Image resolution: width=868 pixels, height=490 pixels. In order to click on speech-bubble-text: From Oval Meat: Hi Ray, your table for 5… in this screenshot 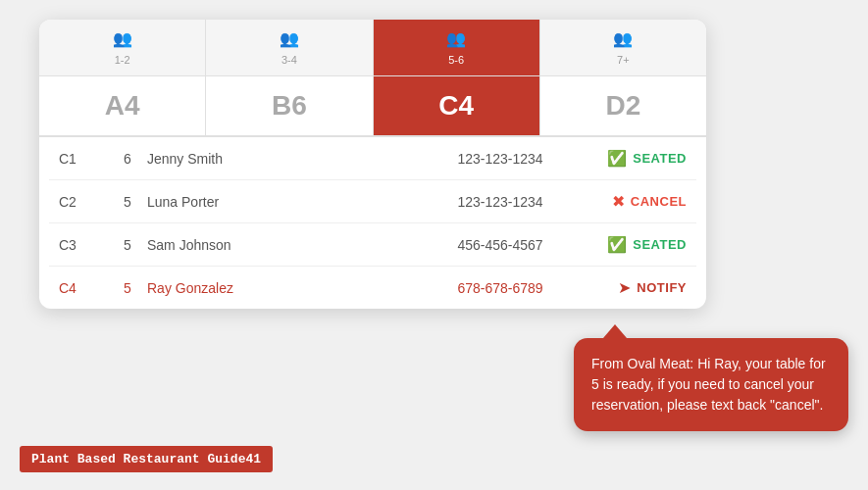, I will do `click(708, 384)`.